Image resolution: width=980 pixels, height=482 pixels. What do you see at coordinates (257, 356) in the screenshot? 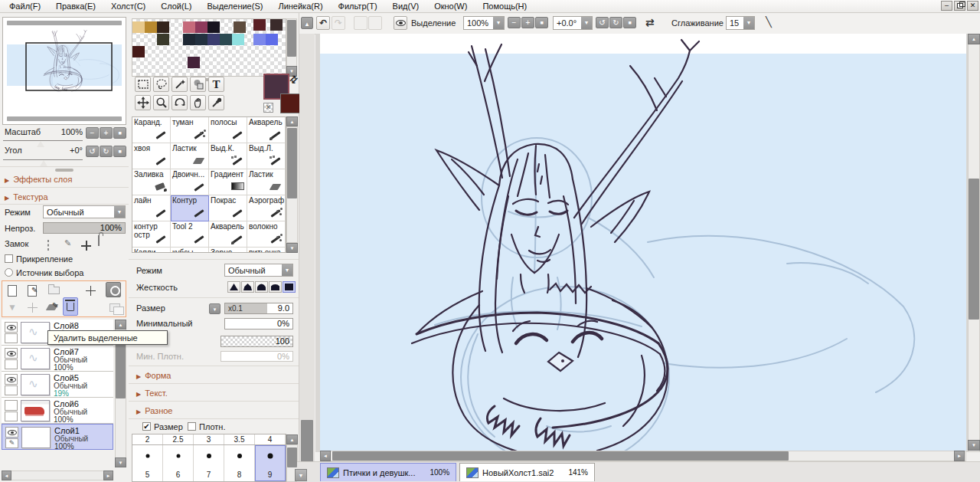
I see `min-density-slider: 0%` at bounding box center [257, 356].